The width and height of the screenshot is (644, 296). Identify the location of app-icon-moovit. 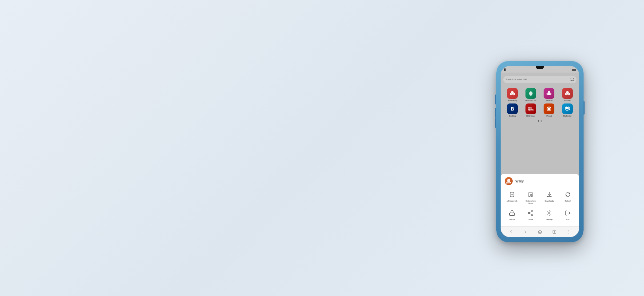
(549, 109).